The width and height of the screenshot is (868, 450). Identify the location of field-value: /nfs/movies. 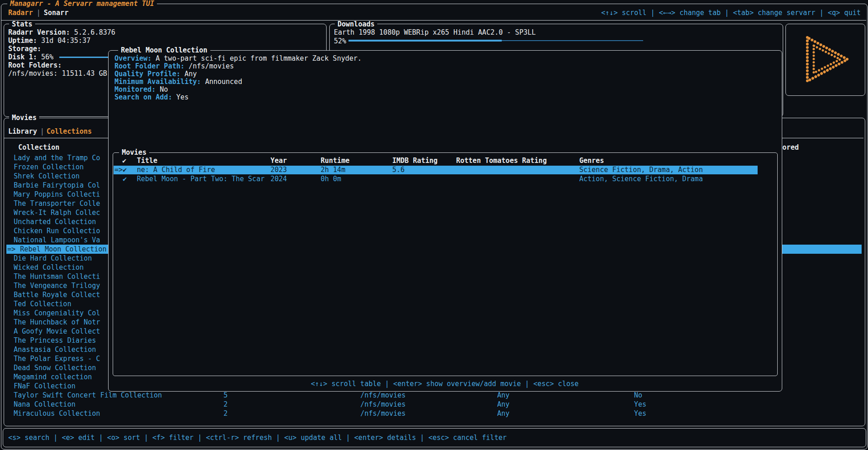
(212, 66).